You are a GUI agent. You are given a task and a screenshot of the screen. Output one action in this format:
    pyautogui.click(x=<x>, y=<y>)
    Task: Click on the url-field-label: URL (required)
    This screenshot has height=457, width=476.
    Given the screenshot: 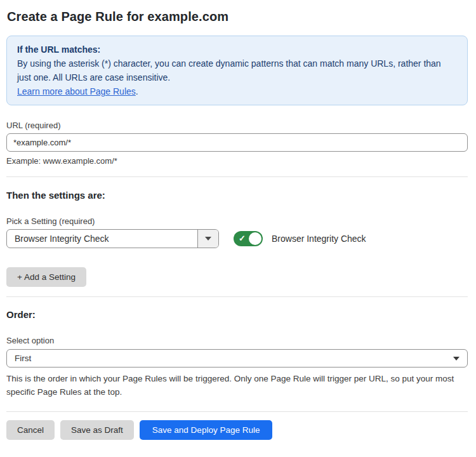 What is the action you would take?
    pyautogui.click(x=237, y=126)
    